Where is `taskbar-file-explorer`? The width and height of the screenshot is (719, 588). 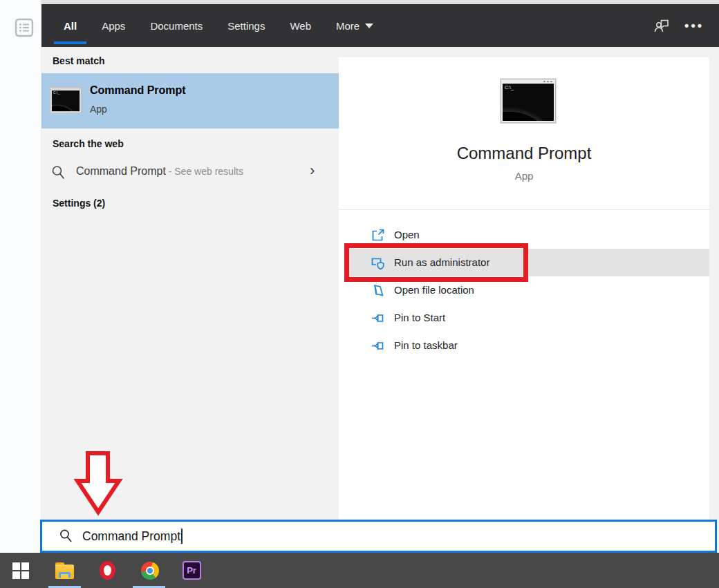 taskbar-file-explorer is located at coordinates (64, 571).